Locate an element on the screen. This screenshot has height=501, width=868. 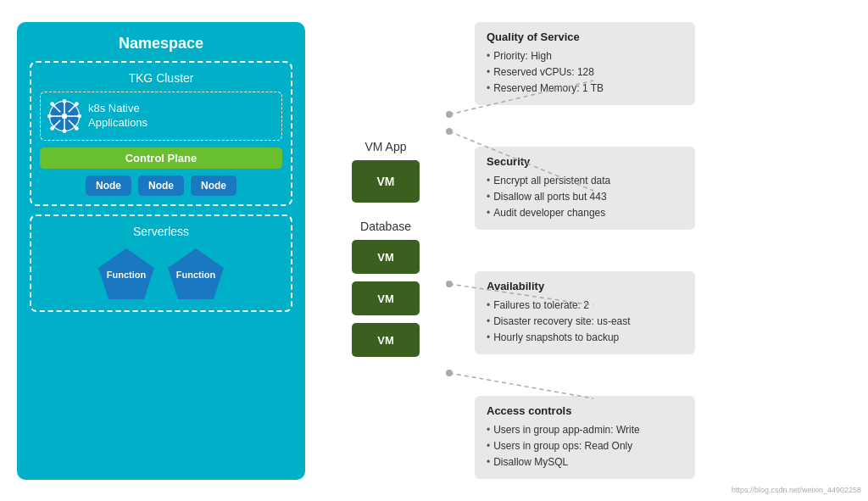
availability-list: Failures to tolerate: 2 Disaster recover… is located at coordinates (585, 322).